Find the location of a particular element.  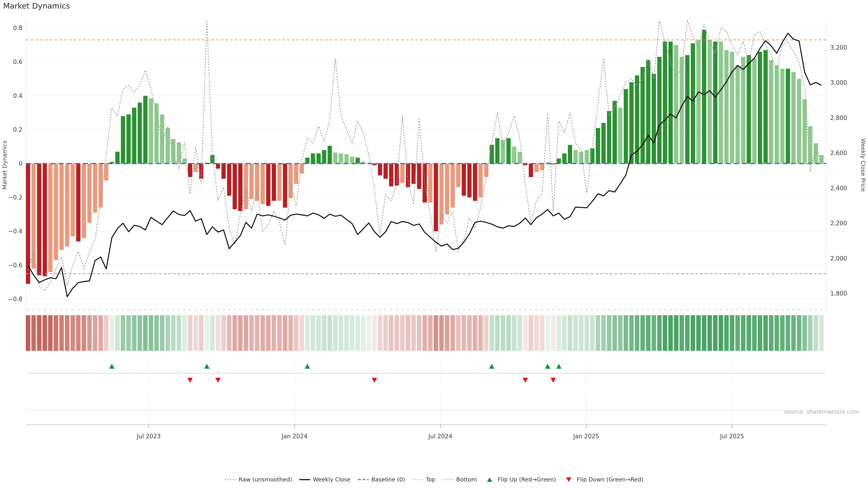

legend-item-label: Top is located at coordinates (431, 480).